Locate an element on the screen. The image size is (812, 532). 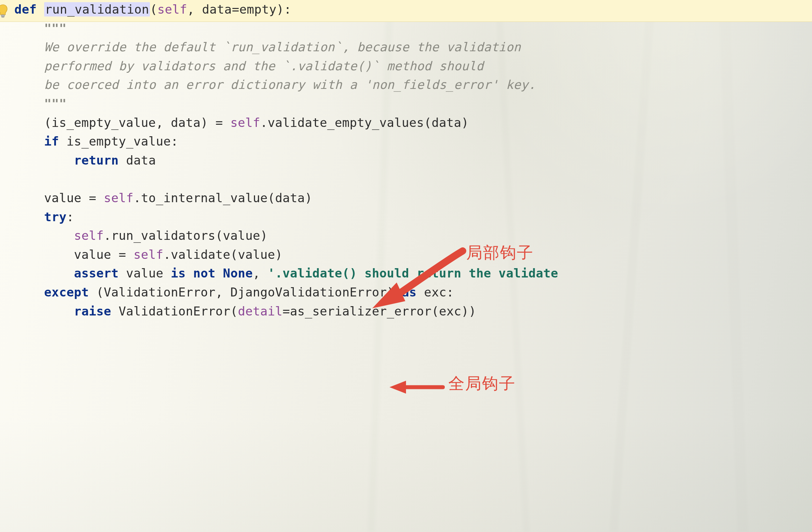
function-name-highlight: run_validation is located at coordinates (97, 9).